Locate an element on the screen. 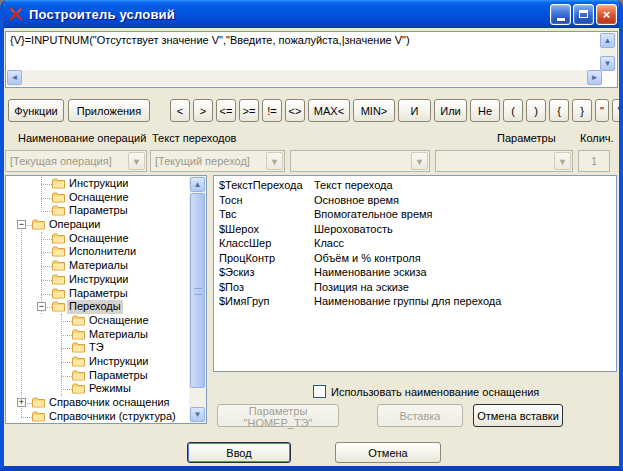 This screenshot has height=471, width=623. operator-button: { is located at coordinates (559, 110).